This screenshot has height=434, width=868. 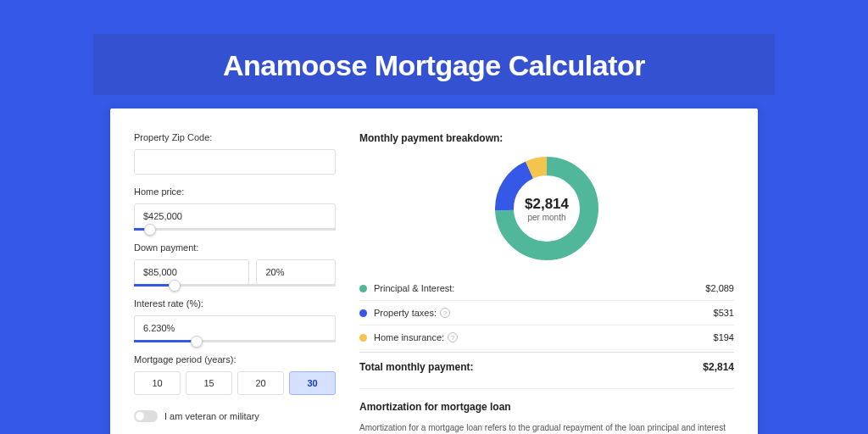 What do you see at coordinates (724, 337) in the screenshot?
I see `legend-value: $194` at bounding box center [724, 337].